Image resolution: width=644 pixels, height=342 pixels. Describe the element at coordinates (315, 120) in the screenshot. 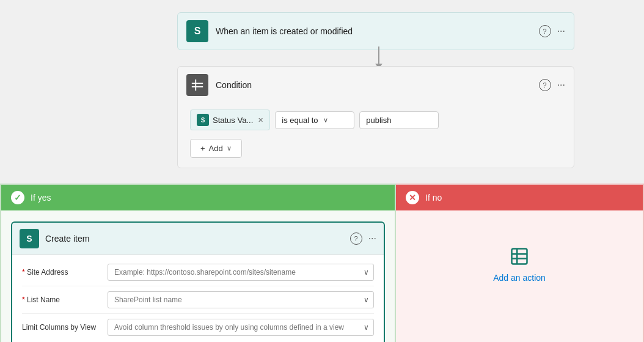

I see `condition-operator-dropdown: is equal to ∨` at that location.